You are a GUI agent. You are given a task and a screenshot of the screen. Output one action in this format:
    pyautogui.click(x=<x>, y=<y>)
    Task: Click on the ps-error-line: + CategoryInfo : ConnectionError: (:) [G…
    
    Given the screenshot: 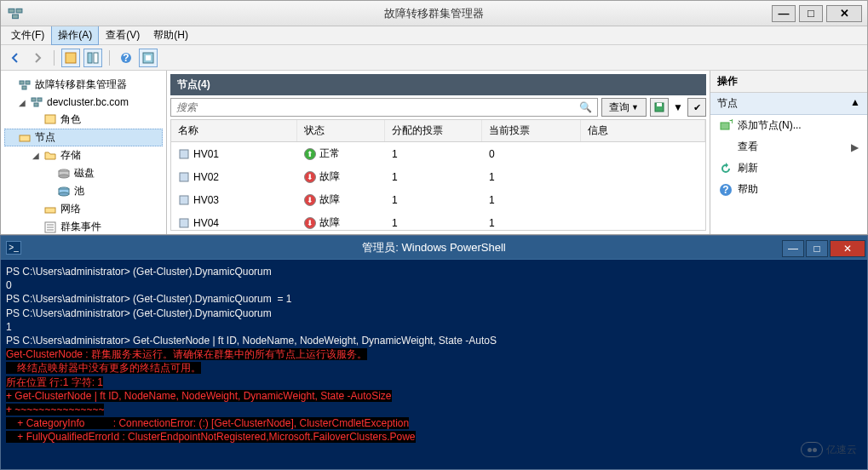 What is the action you would take?
    pyautogui.click(x=434, y=423)
    